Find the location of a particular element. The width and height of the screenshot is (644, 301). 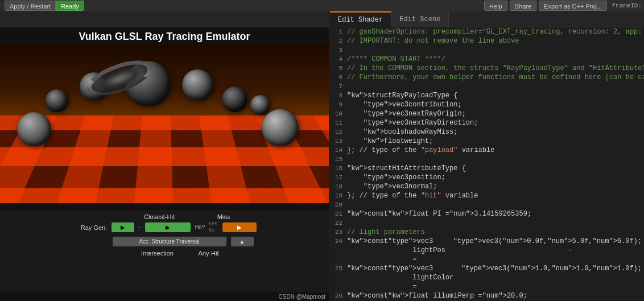

line-content: // In the COMMON section, the structs "R… is located at coordinates (496, 68).